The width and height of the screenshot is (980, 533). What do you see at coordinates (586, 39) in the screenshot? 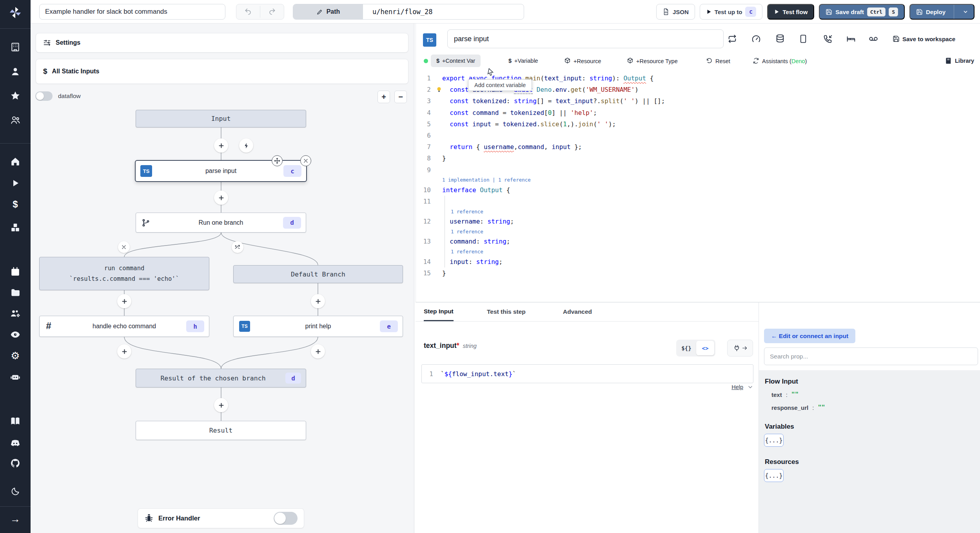
I see `step-name-input` at bounding box center [586, 39].